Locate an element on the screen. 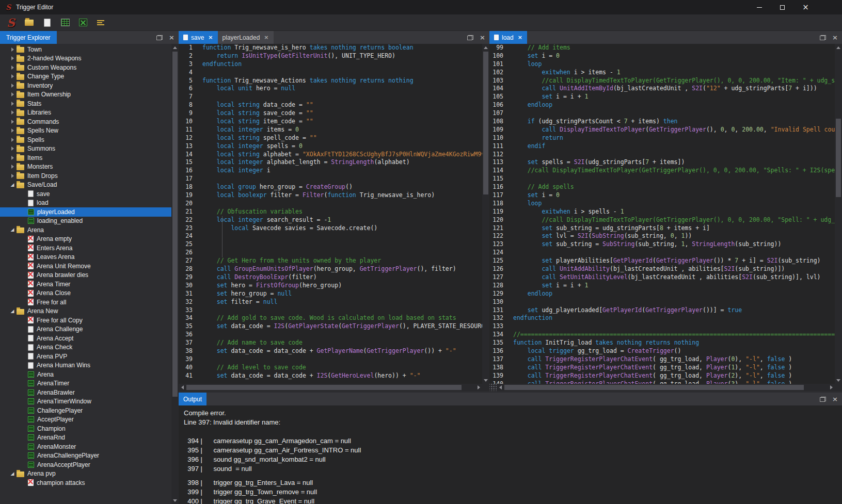 The image size is (842, 504). tree-item-champion: Champion is located at coordinates (86, 429).